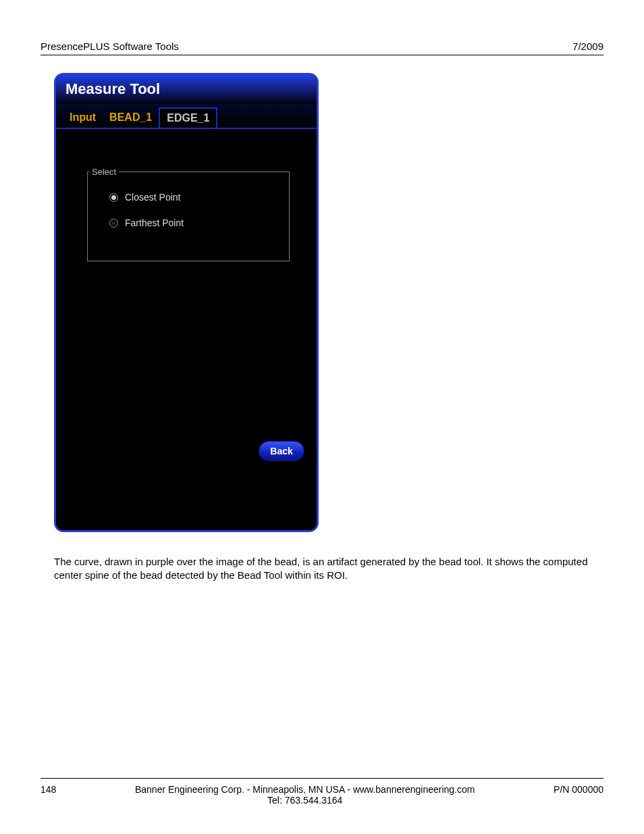 The height and width of the screenshot is (834, 644). What do you see at coordinates (579, 789) in the screenshot?
I see `footer-right: P/N 000000` at bounding box center [579, 789].